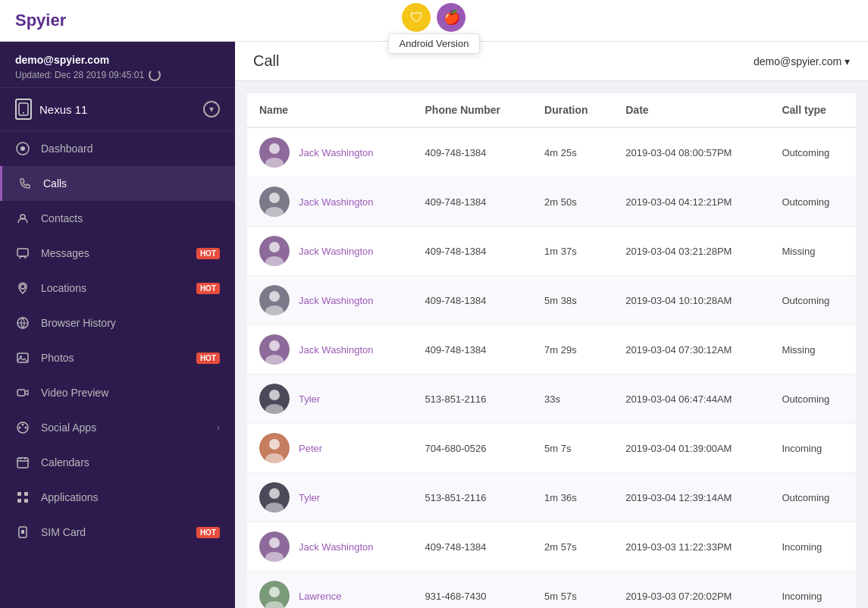 The height and width of the screenshot is (608, 868). I want to click on cell-call-type: Incoming, so click(813, 449).